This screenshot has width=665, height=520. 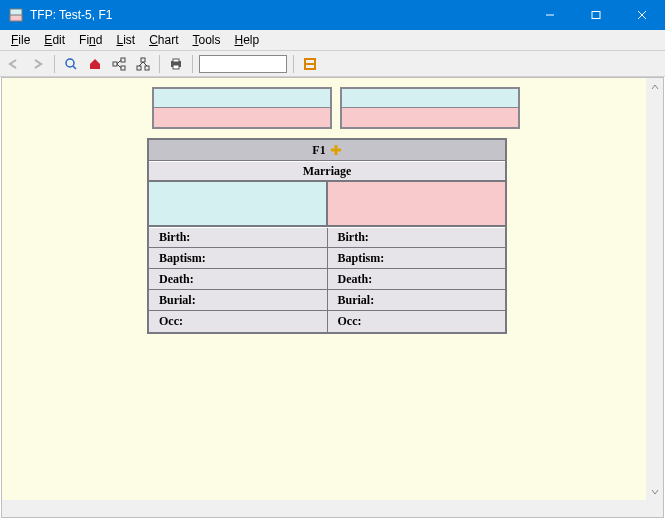 What do you see at coordinates (417, 258) in the screenshot?
I see `wife-baptism: Baptism:` at bounding box center [417, 258].